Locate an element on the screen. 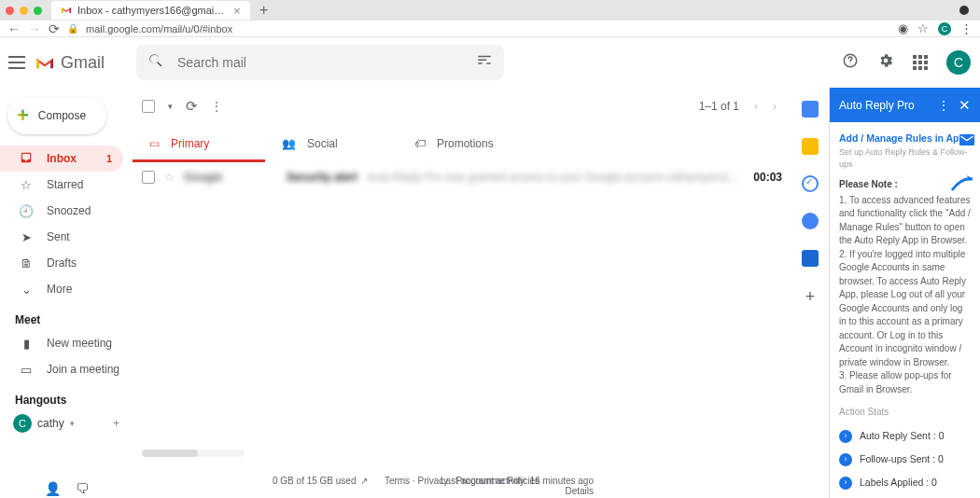  support-icon is located at coordinates (850, 62).